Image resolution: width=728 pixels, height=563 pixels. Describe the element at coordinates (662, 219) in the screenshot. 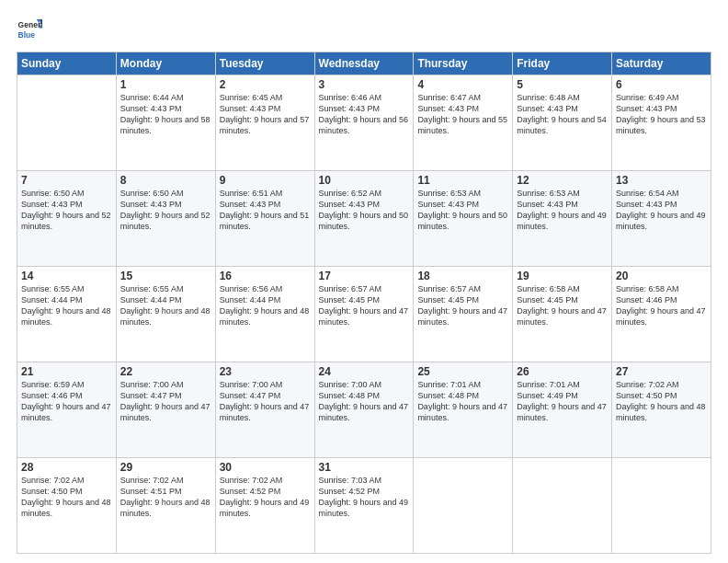

I see `calendar-cell: 13 Sunrise: 6:54 AMSunset: 4:43 PMDaylig…` at that location.